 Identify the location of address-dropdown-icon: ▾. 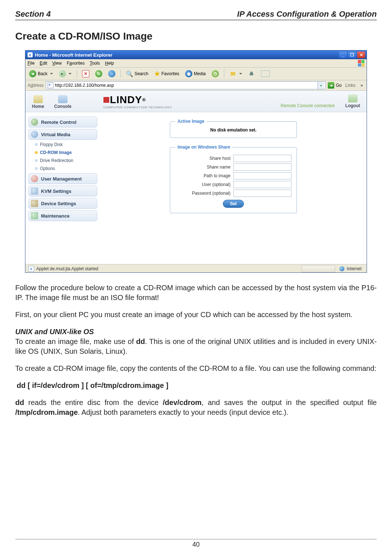
(321, 85).